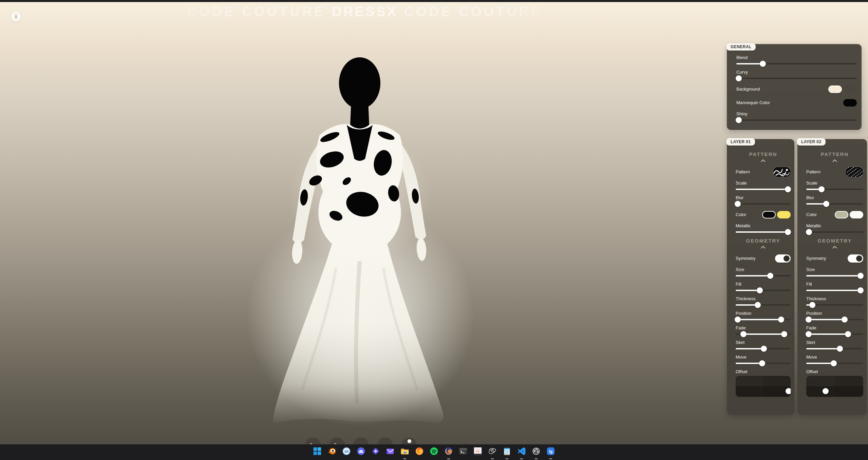  What do you see at coordinates (522, 453) in the screenshot?
I see `taskbar-icon-vscode` at bounding box center [522, 453].